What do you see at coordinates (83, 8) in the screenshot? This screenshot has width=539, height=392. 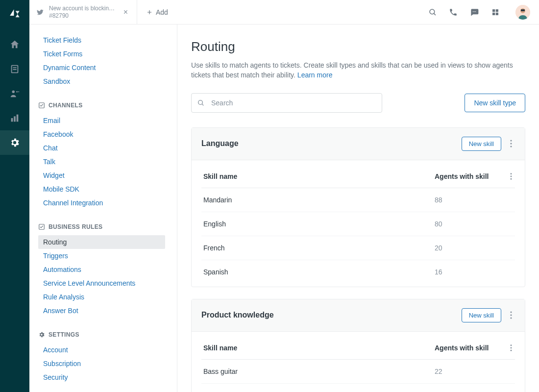 I see `tab-title: New account is blocking...` at bounding box center [83, 8].